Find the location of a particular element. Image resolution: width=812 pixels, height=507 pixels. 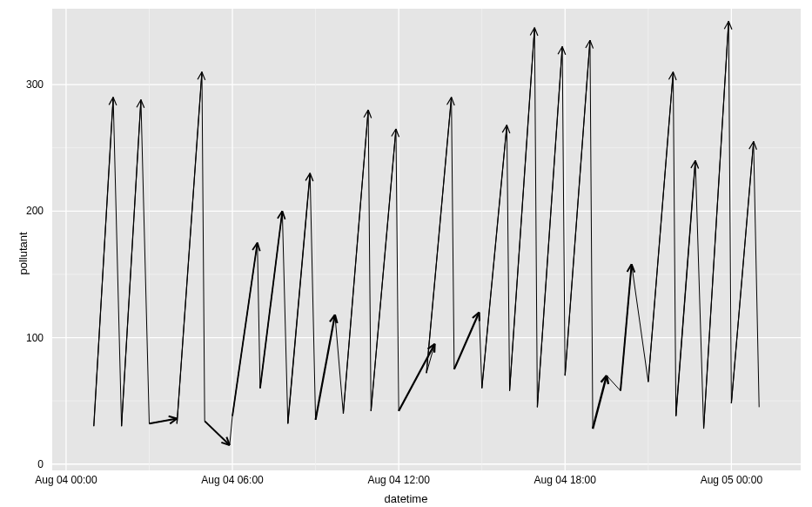

x-tick-label: Aug 05 00:00 is located at coordinates (731, 480).